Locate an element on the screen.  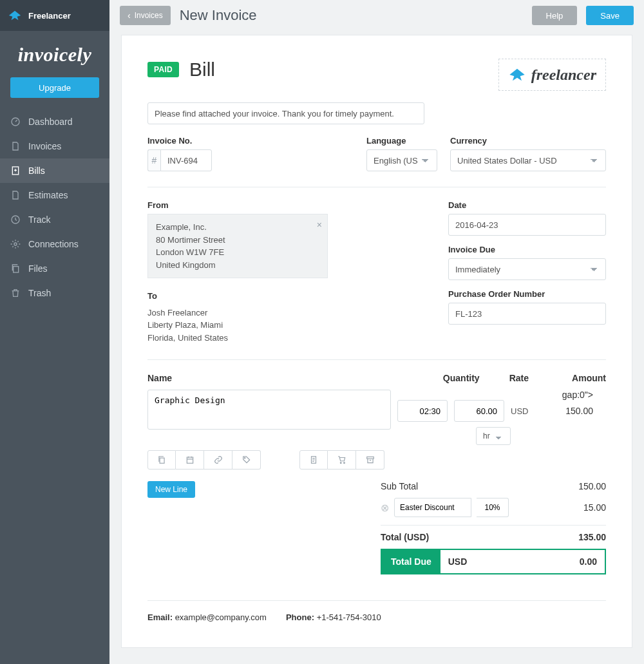
total-due-currency: USD is located at coordinates (458, 562).